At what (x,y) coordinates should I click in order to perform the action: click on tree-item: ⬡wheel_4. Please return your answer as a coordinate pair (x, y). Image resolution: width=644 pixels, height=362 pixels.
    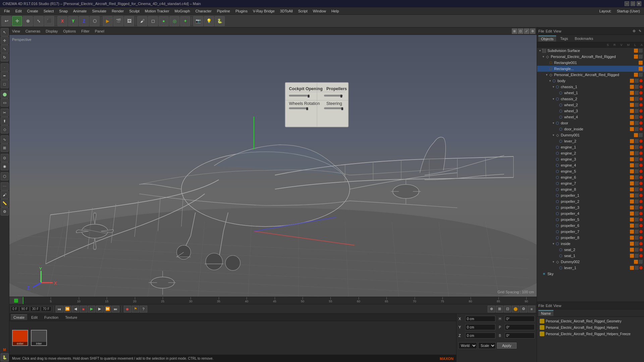
    Looking at the image, I should click on (590, 117).